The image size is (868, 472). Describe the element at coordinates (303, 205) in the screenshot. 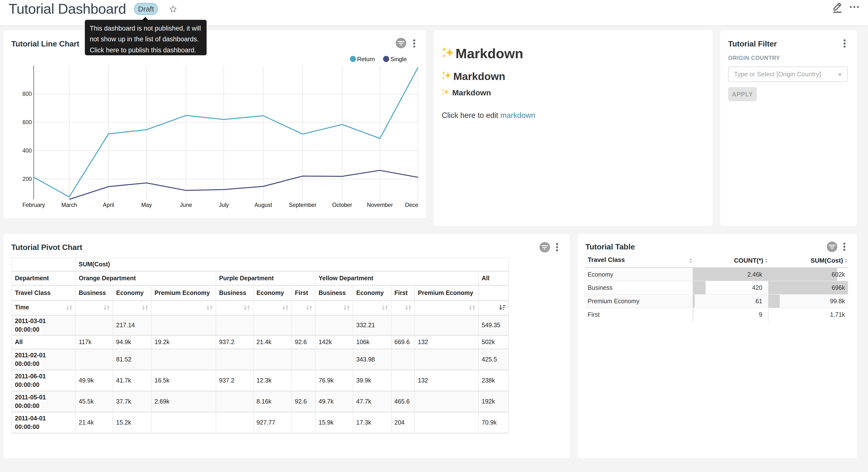

I see `svg-text: September` at that location.